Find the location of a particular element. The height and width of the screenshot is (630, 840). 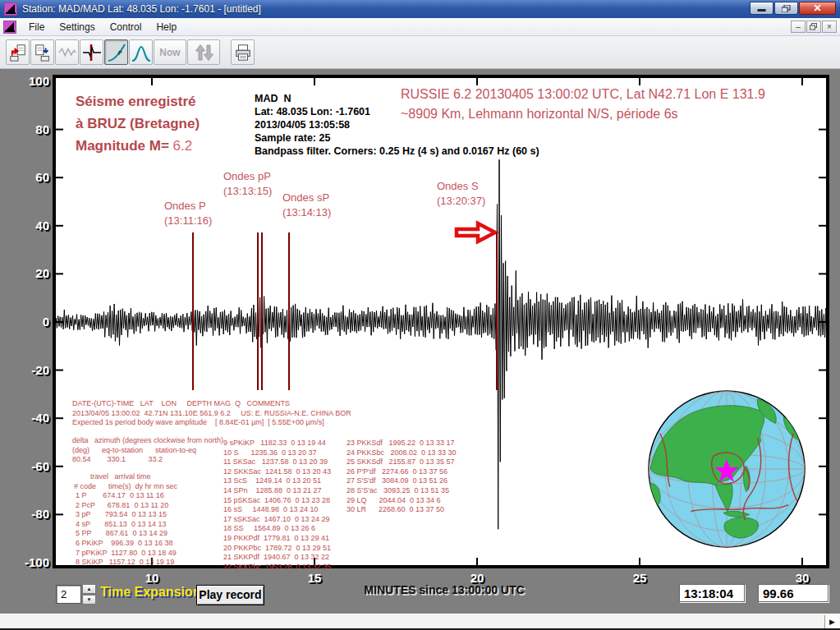

mdi-child-icon is located at coordinates (10, 27).